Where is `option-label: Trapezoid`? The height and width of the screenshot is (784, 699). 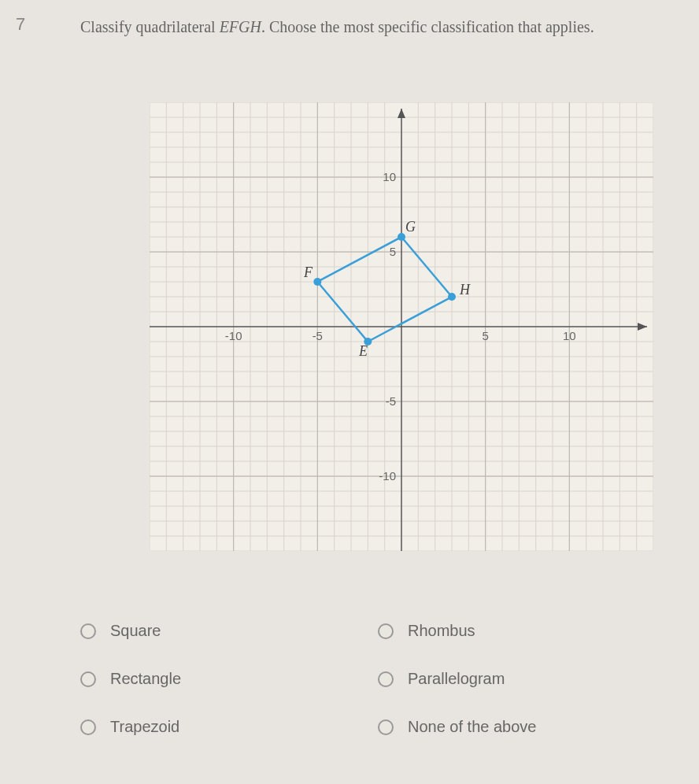 option-label: Trapezoid is located at coordinates (145, 727).